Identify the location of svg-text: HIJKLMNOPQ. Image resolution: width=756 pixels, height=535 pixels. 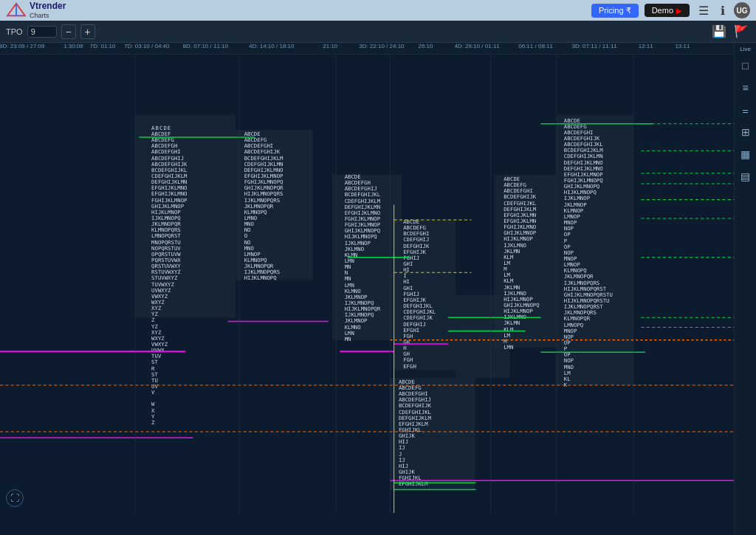
(261, 279).